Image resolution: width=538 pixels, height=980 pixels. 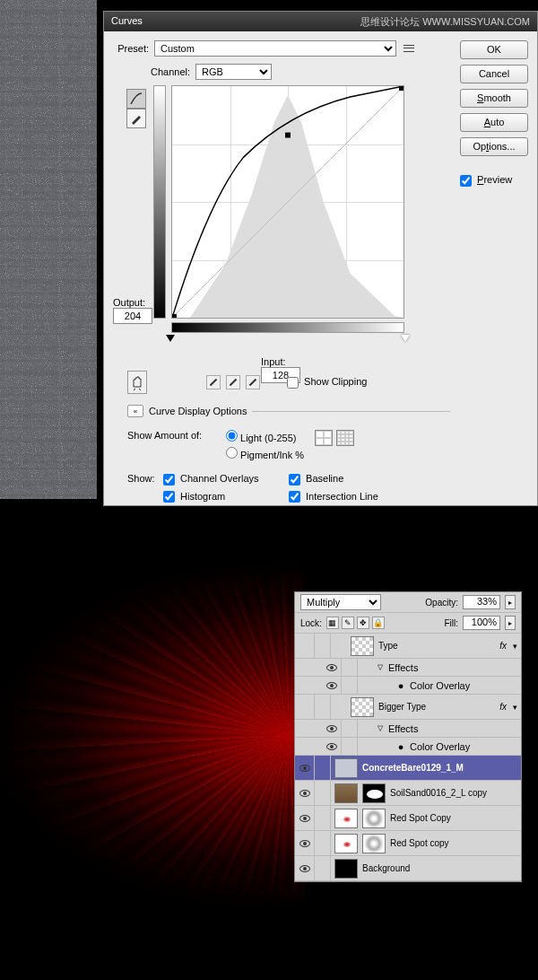 I want to click on options-title-row: « Curve Display Options, so click(x=289, y=411).